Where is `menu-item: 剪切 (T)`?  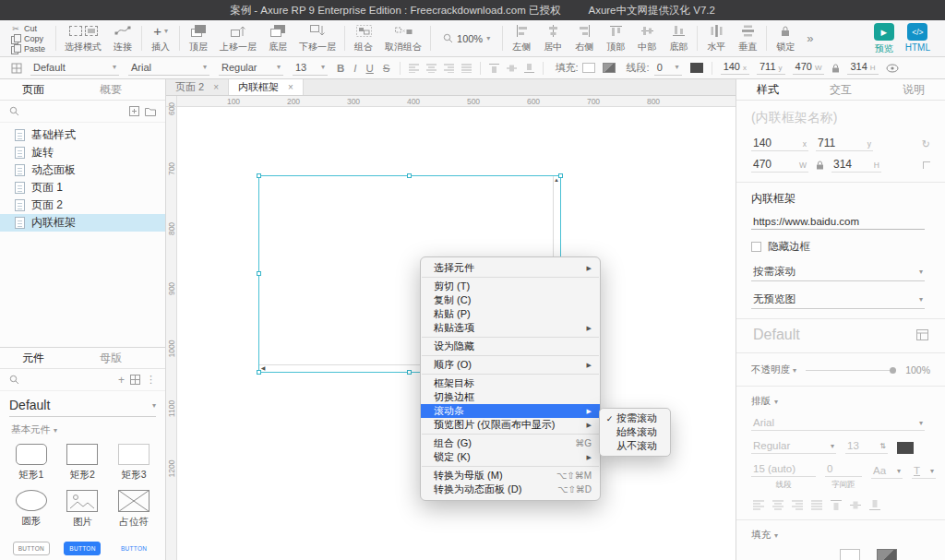 menu-item: 剪切 (T) is located at coordinates (510, 286).